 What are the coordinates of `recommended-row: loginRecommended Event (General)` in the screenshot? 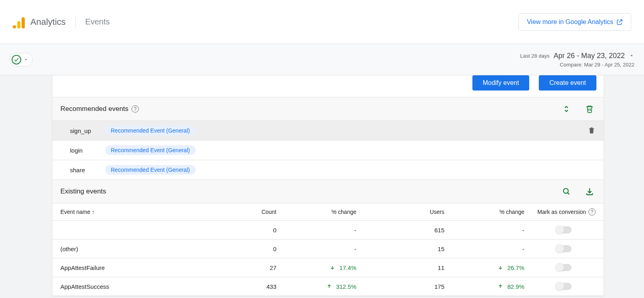 It's located at (328, 151).